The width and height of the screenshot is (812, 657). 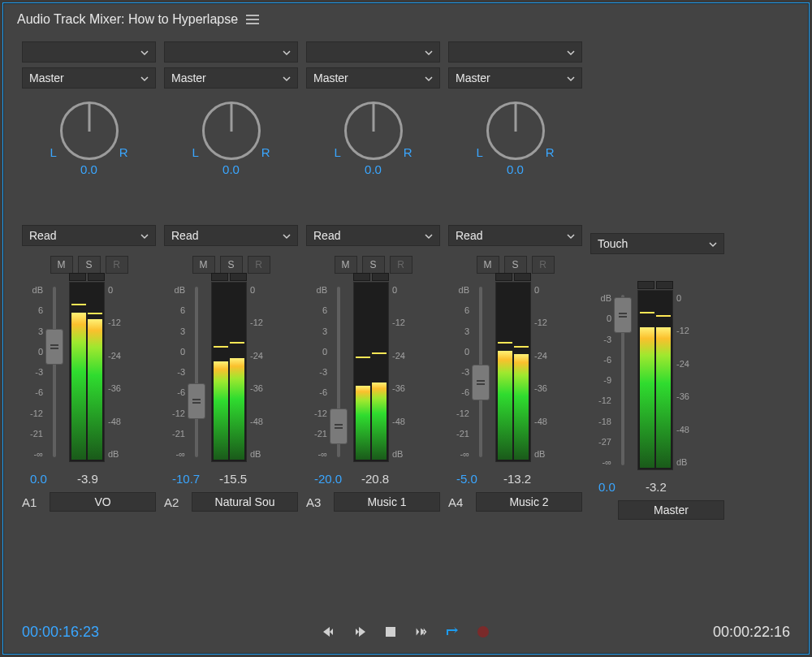 I want to click on fader-scale-left: dB630-3-6-12-21-∞, so click(x=318, y=372).